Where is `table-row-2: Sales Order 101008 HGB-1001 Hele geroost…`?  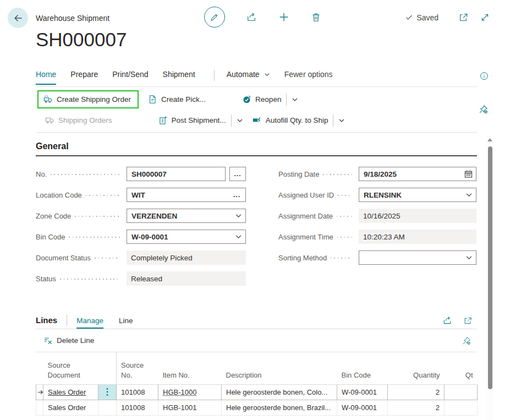 table-row-2: Sales Order 101008 HGB-1001 Hele geroost… is located at coordinates (257, 407).